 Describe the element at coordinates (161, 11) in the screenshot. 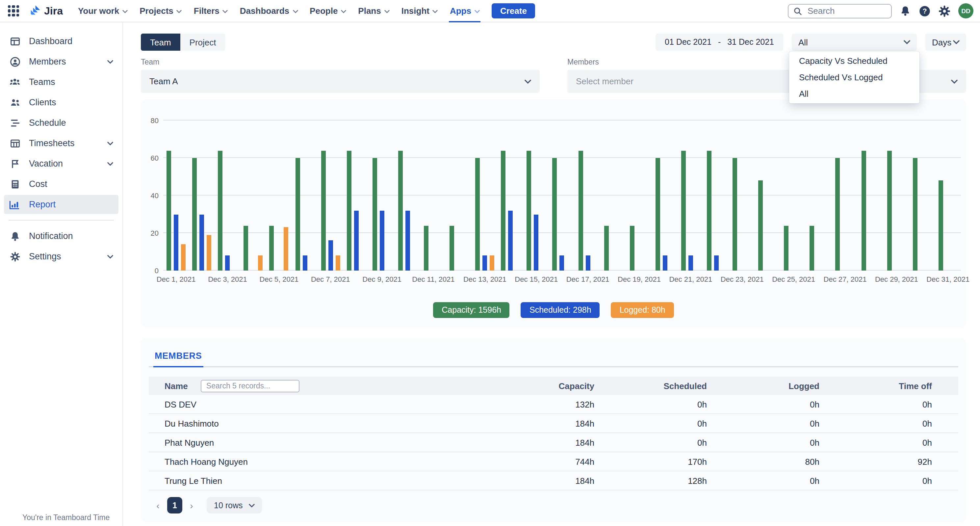

I see `nav-item-projects: Projects` at that location.